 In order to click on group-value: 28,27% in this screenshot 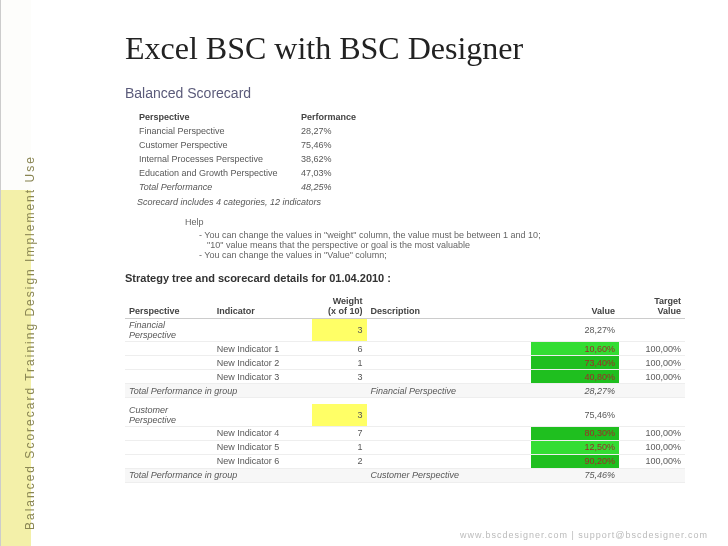, I will do `click(575, 330)`.